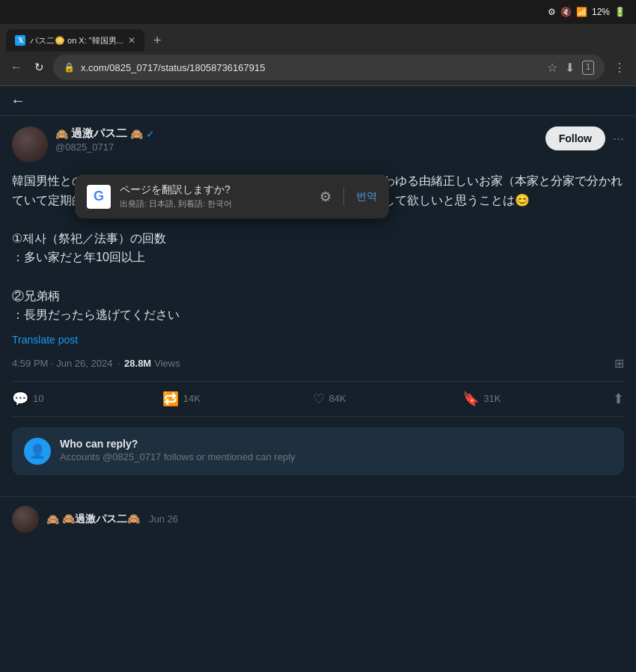 The height and width of the screenshot is (672, 636). What do you see at coordinates (178, 444) in the screenshot?
I see `reply-restriction-title: Who can reply?` at bounding box center [178, 444].